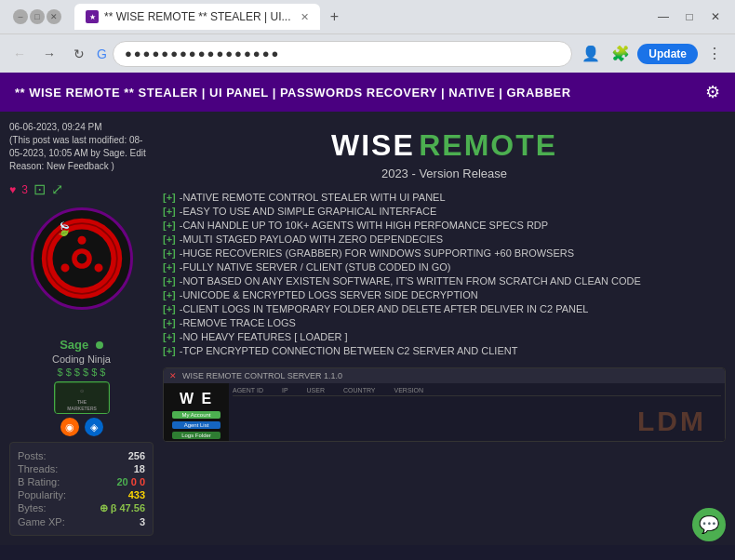 Image resolution: width=735 pixels, height=560 pixels. I want to click on popularity-stat: Popularity: 433, so click(82, 495).